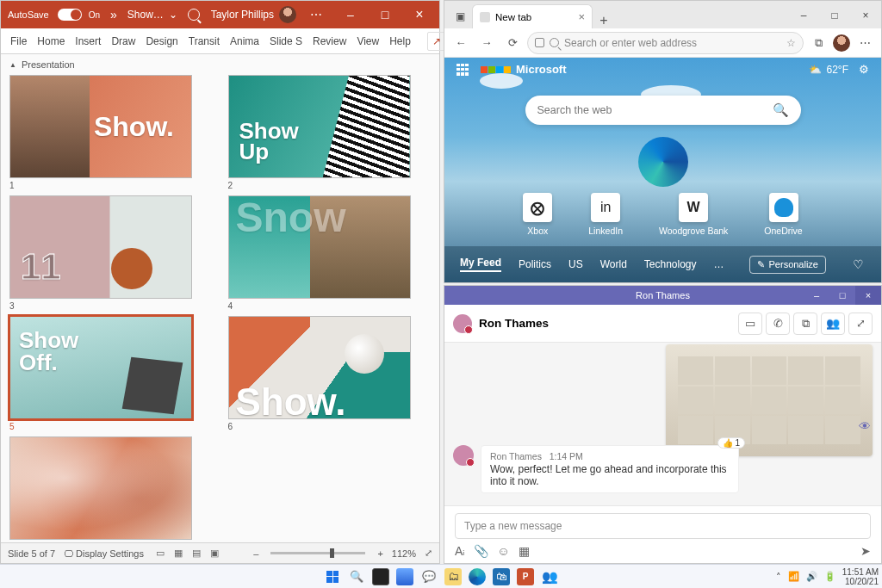 Image resolution: width=882 pixels, height=588 pixels. Describe the element at coordinates (606, 214) in the screenshot. I see `quicklink: in LinkedIn` at that location.